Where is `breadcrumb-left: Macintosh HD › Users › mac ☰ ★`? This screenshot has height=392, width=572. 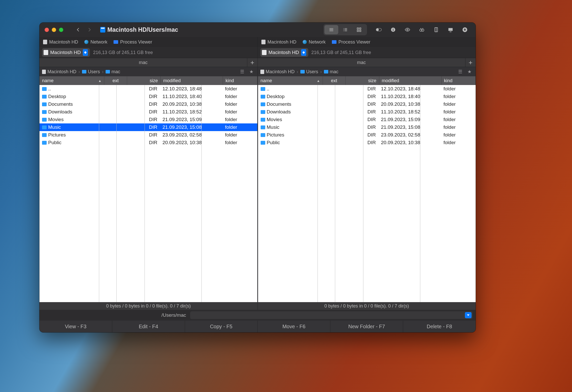 breadcrumb-left: Macintosh HD › Users › mac ☰ ★ is located at coordinates (149, 72).